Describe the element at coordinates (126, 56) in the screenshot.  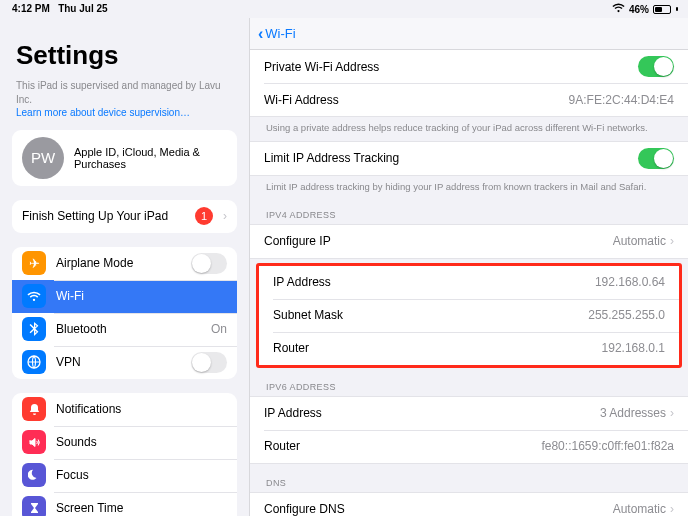
I see `page-title: Settings` at that location.